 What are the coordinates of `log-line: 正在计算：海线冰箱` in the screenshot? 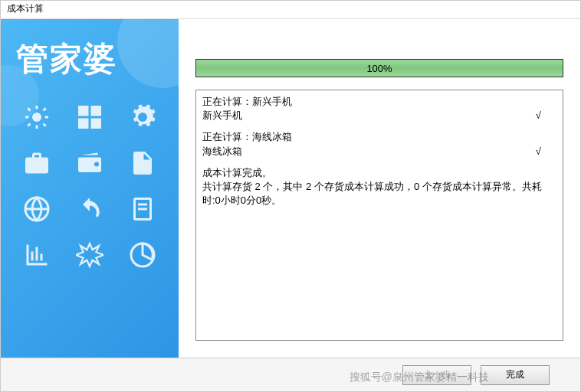 It's located at (379, 137).